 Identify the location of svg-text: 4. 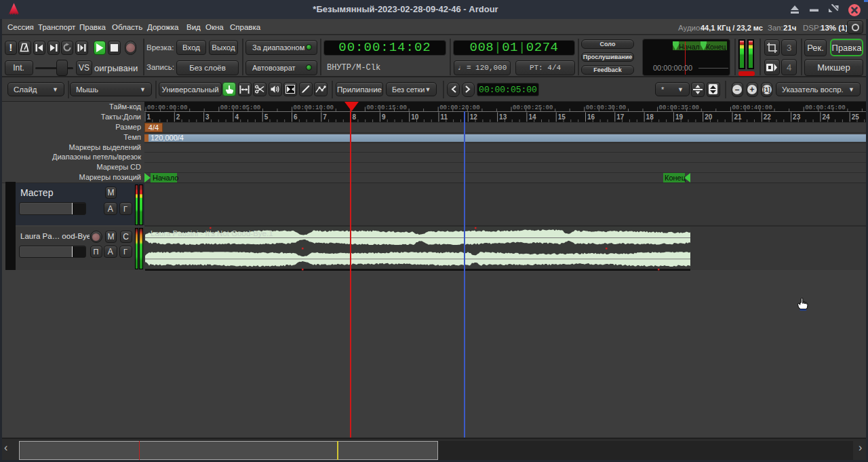
(237, 117).